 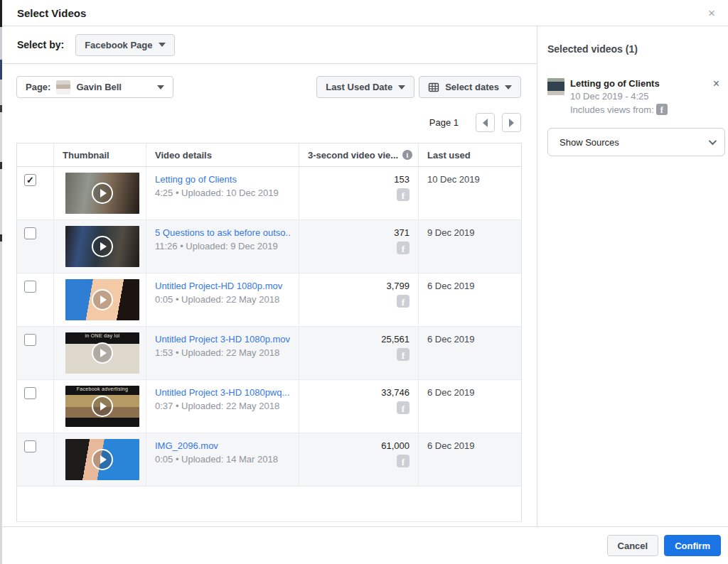 I want to click on arrow-left-icon, so click(x=485, y=123).